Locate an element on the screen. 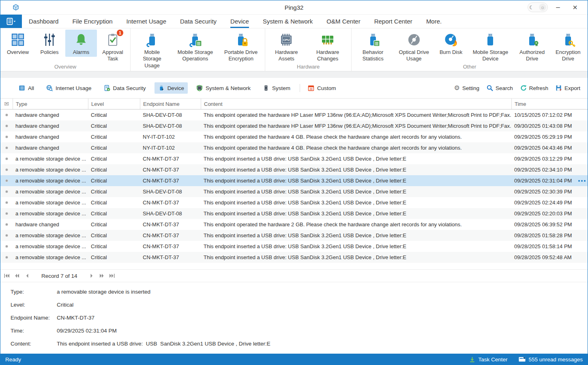 The width and height of the screenshot is (588, 365). first-record-button is located at coordinates (7, 276).